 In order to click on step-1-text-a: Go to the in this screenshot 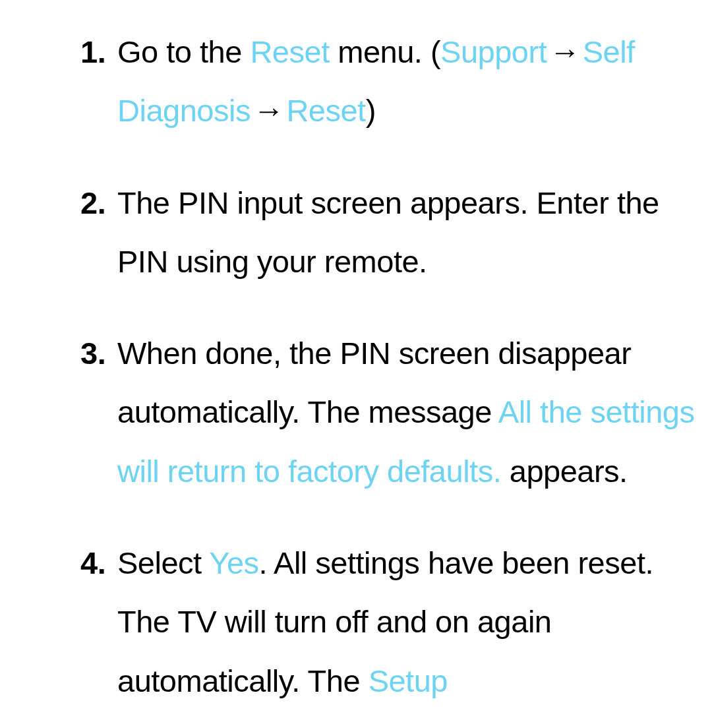, I will do `click(183, 51)`.